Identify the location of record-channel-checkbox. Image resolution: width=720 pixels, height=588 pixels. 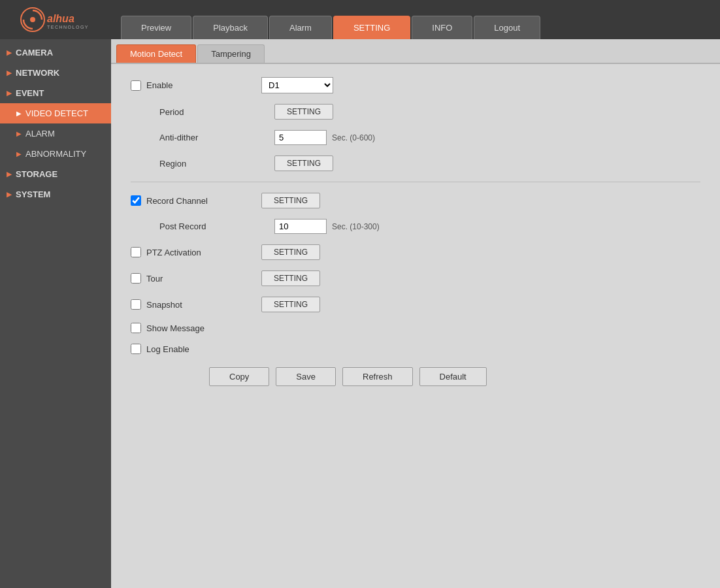
(136, 201).